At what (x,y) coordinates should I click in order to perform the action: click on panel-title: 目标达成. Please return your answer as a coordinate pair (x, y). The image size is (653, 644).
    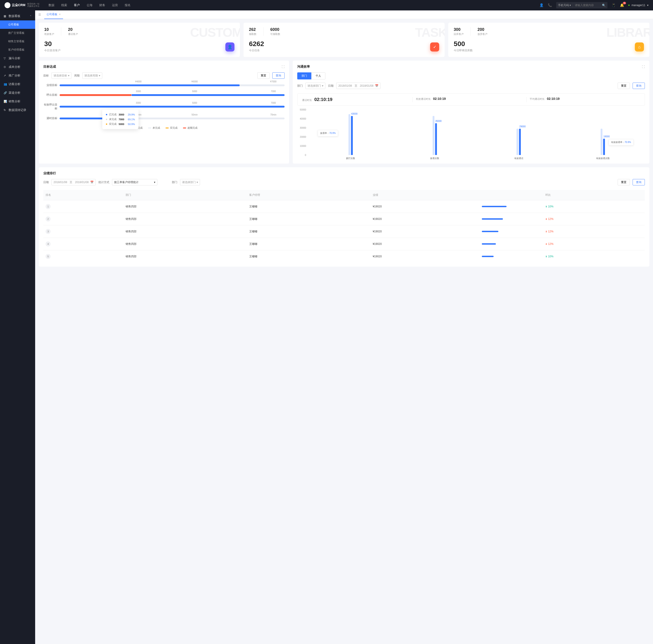
    Looking at the image, I should click on (50, 67).